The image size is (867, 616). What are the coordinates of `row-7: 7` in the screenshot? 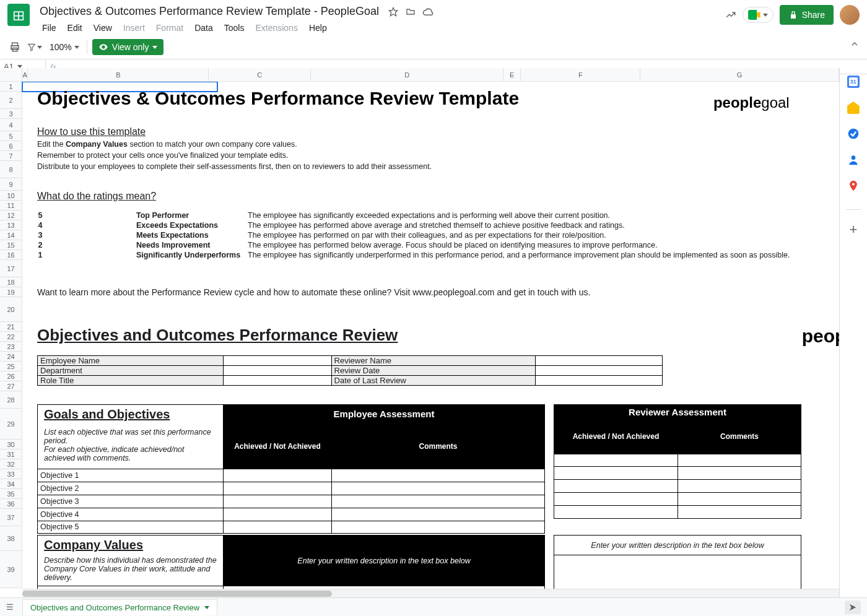 It's located at (11, 156).